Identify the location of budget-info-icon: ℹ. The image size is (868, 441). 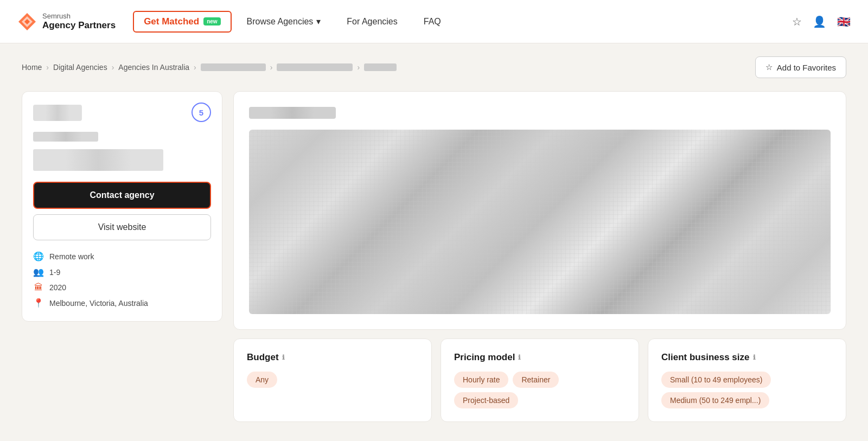
(283, 357).